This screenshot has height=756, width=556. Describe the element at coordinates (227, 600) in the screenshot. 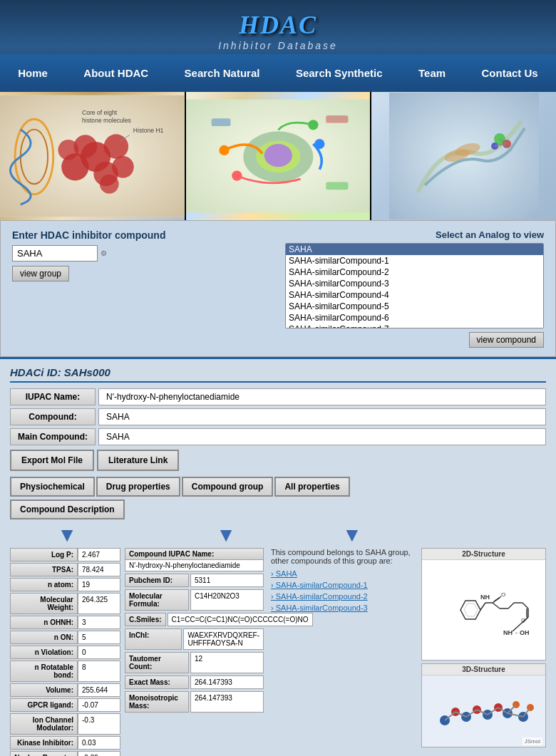

I see `ci-value: C14H20N2O3` at that location.